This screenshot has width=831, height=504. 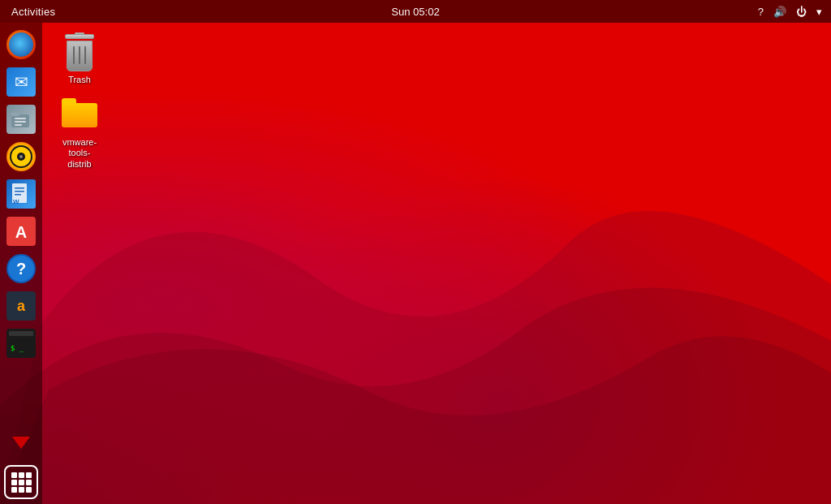 I want to click on dock-item-texteditor: A, so click(x=21, y=231).